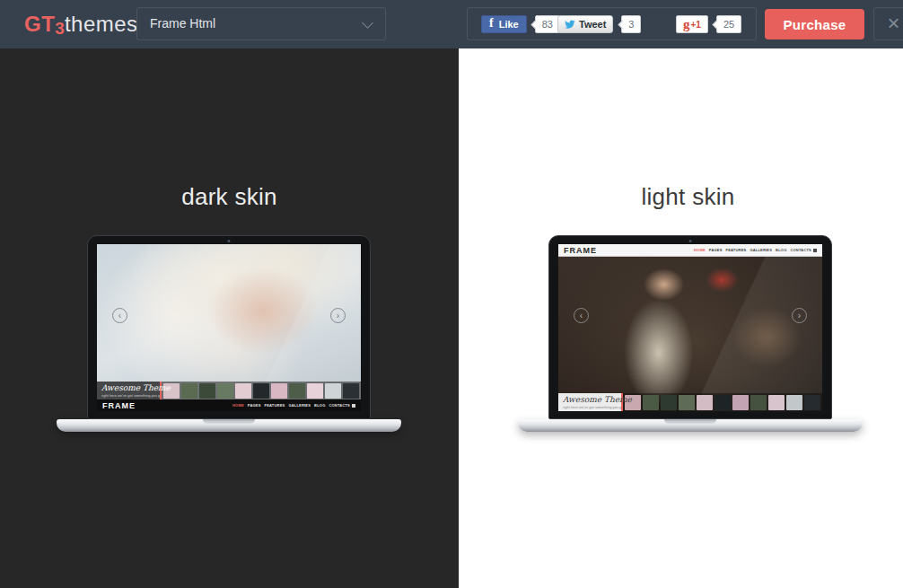 The image size is (903, 588). What do you see at coordinates (585, 24) in the screenshot?
I see `tweet-button: Tweet` at bounding box center [585, 24].